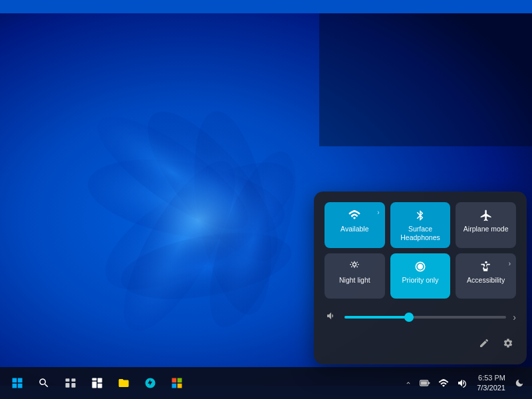  I want to click on nightlight-tile: Night light, so click(355, 276).